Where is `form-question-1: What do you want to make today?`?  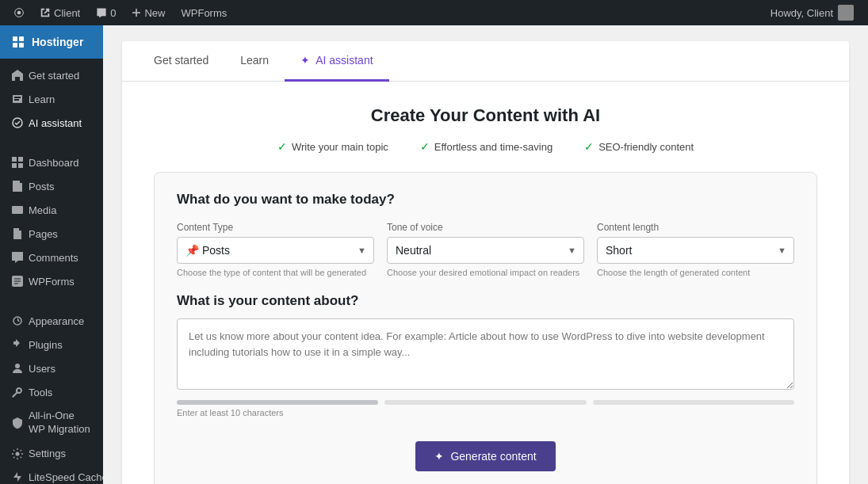
form-question-1: What do you want to make today? is located at coordinates (485, 200).